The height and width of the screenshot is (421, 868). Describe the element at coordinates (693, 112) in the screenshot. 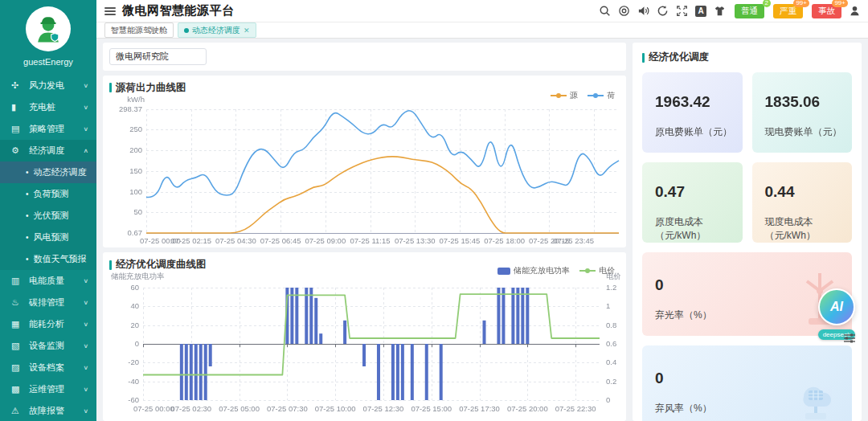

I see `stat-card-原电费账单（元）: 1963.42原电费账单（元）` at that location.